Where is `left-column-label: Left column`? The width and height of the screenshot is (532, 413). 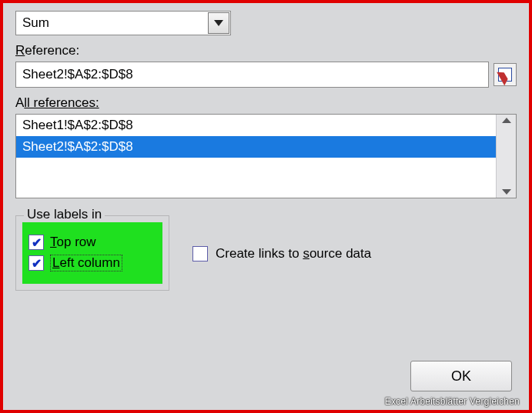
left-column-label: Left column is located at coordinates (86, 263).